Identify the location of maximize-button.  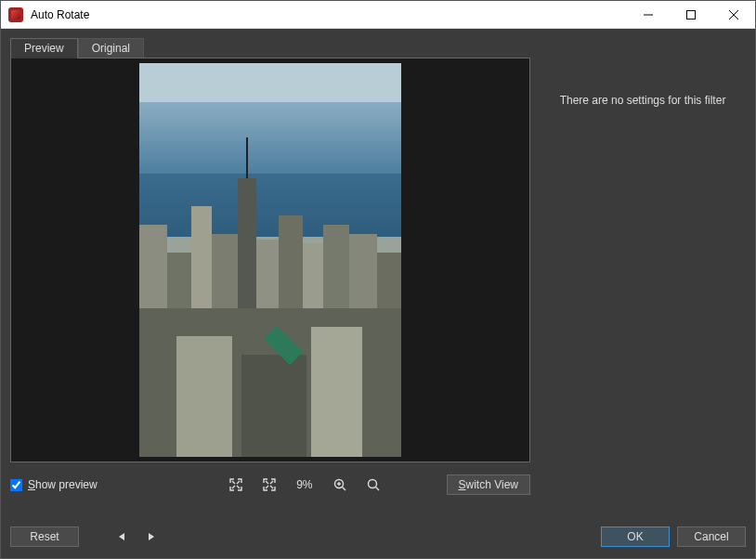
(691, 15).